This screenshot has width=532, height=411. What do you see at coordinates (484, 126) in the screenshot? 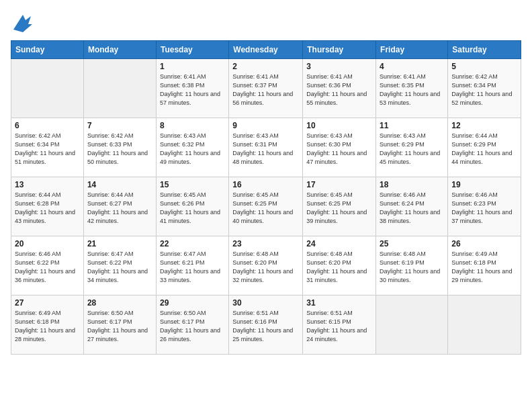
I see `day-number: 12` at bounding box center [484, 126].